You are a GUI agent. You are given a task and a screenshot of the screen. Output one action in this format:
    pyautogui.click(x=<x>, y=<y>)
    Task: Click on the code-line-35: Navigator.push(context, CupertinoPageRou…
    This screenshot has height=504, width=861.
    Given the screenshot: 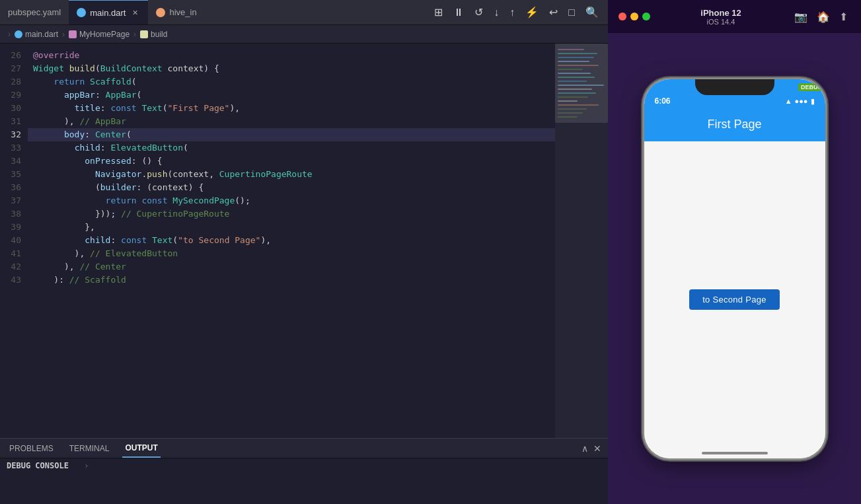 What is the action you would take?
    pyautogui.click(x=291, y=174)
    